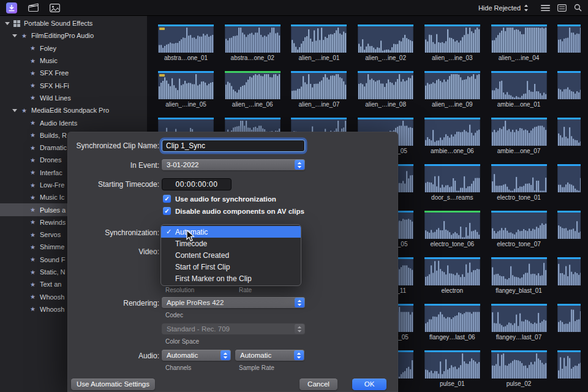 The image size is (588, 392). Describe the element at coordinates (519, 290) in the screenshot. I see `clip-name: flangey_blast_01` at that location.